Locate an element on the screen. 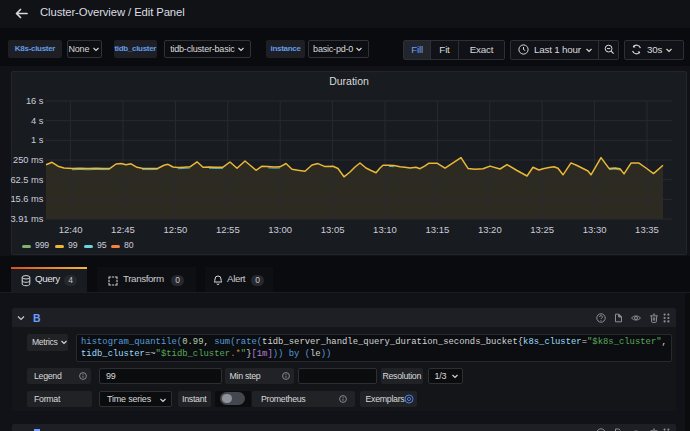 This screenshot has height=431, width=690. svg-text: 13:05 is located at coordinates (333, 230).